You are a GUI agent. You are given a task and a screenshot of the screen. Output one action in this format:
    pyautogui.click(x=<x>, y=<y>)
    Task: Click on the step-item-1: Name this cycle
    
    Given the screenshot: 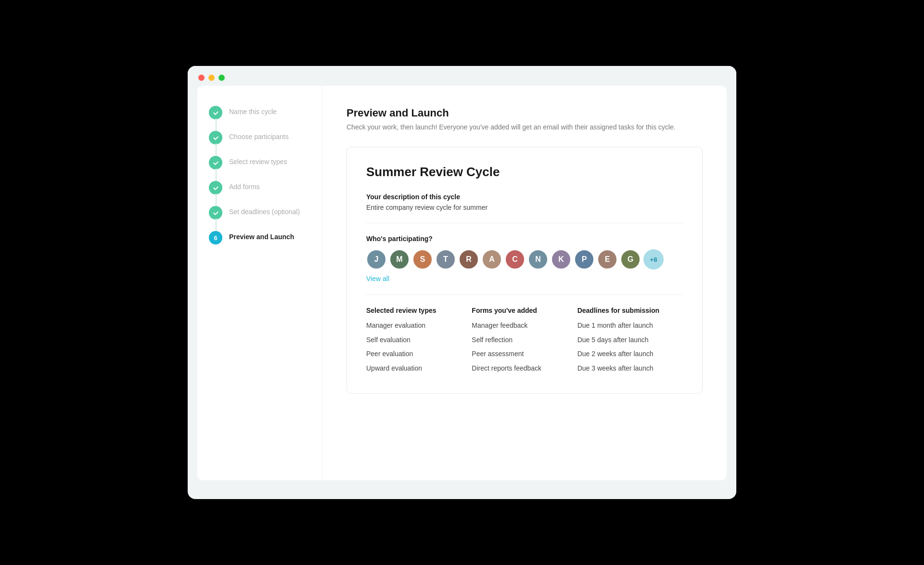 What is the action you would take?
    pyautogui.click(x=260, y=117)
    